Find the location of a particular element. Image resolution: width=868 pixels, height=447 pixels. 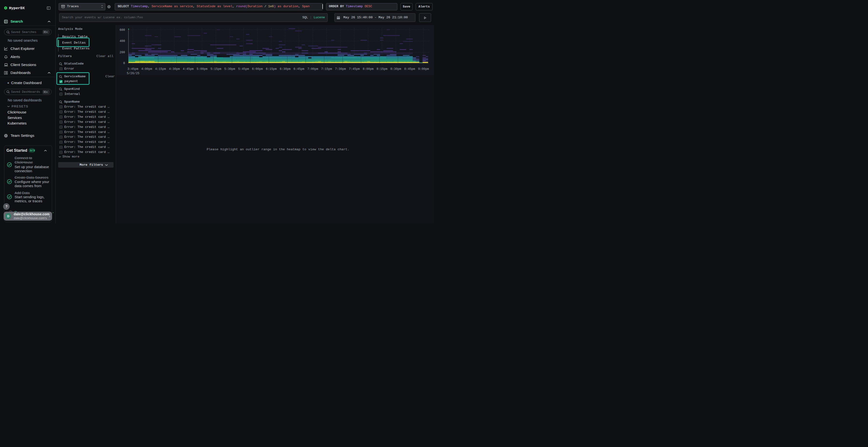

svg-text: 8:15pm is located at coordinates (382, 69).